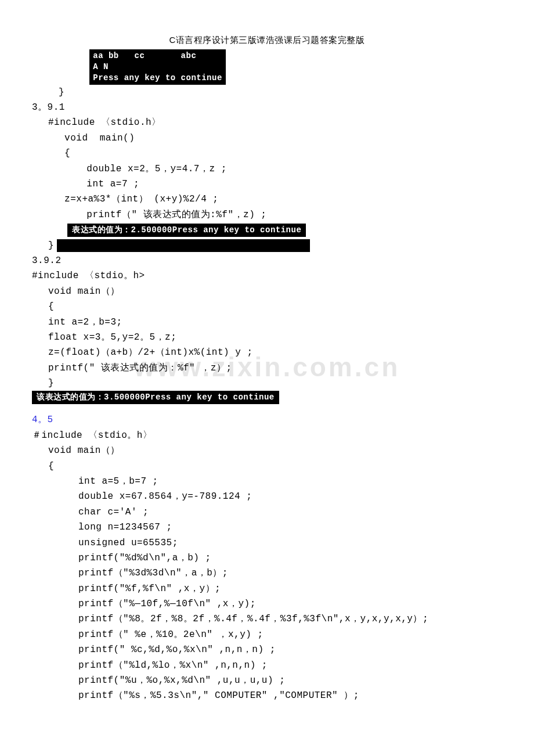 This screenshot has height=756, width=534. Describe the element at coordinates (267, 543) in the screenshot. I see `code-line: unsigned u=65535;` at that location.